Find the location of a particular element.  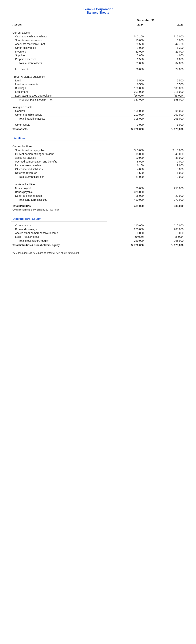

cash-2024: $ 2,200 is located at coordinates (126, 36).